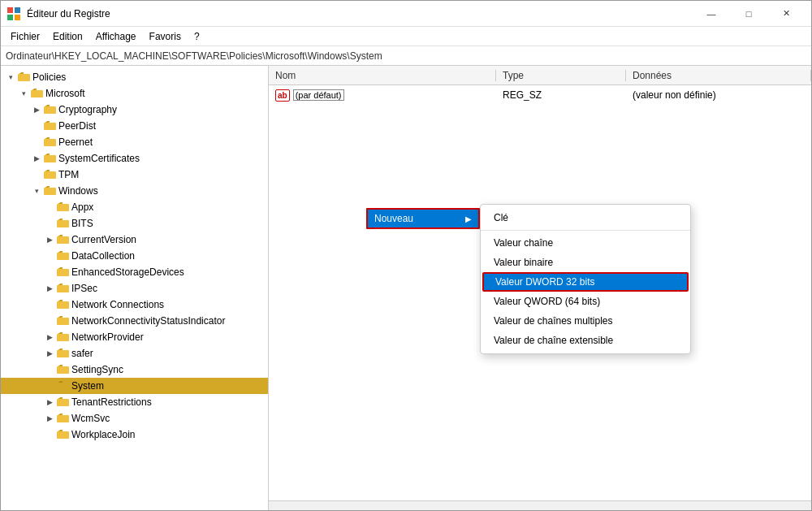 The height and width of the screenshot is (511, 812). What do you see at coordinates (104, 240) in the screenshot?
I see `tree-label-currentversion: CurrentVersion` at bounding box center [104, 240].